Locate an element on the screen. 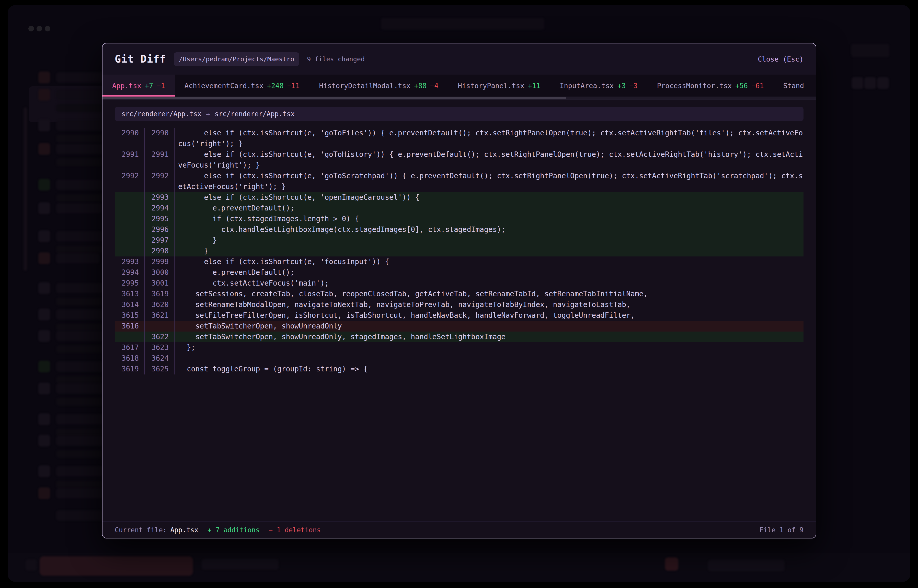 This screenshot has height=588, width=918. tab-App.tsx: App.tsx+7−1 is located at coordinates (139, 86).